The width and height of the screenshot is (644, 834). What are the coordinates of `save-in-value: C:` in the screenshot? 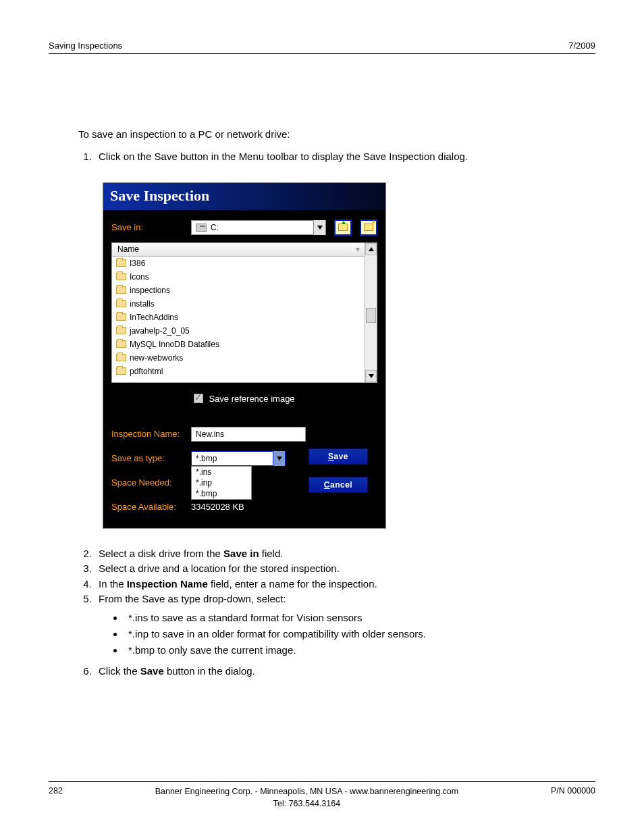 It's located at (262, 228).